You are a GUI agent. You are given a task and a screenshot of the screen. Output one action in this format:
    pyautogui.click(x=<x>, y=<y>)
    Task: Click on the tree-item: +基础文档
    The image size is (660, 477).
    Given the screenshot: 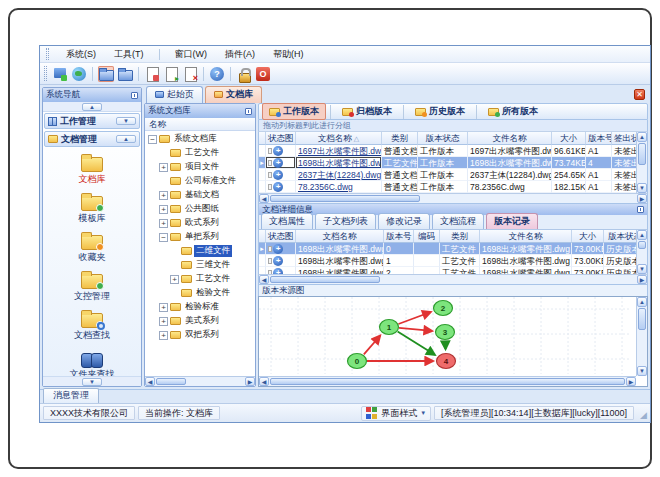 What is the action you would take?
    pyautogui.click(x=200, y=195)
    